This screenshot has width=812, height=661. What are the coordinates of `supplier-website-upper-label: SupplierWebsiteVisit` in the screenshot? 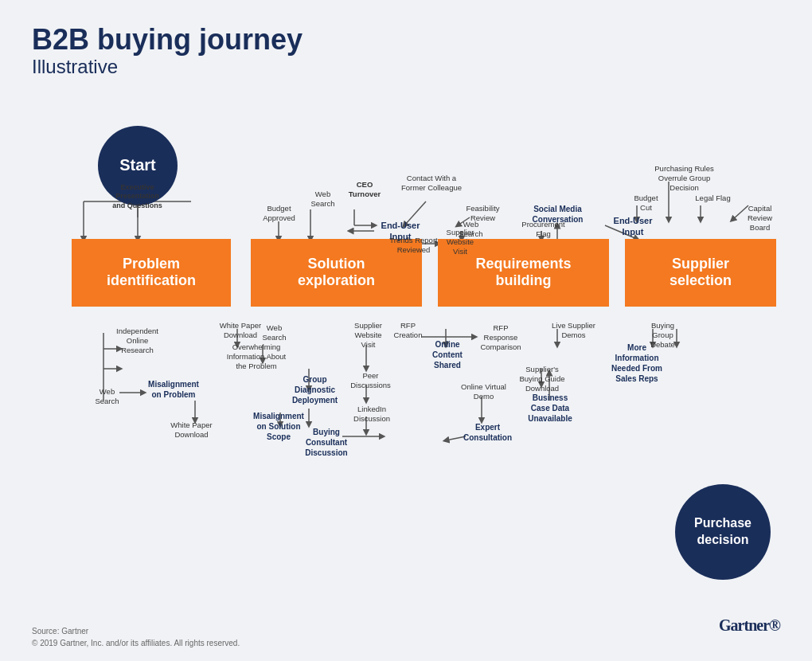 It's located at (460, 242).